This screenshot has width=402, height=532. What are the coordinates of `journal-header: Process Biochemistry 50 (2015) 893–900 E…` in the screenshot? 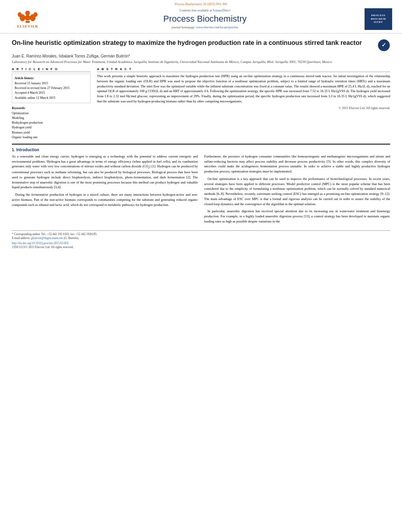 It's located at (201, 17).